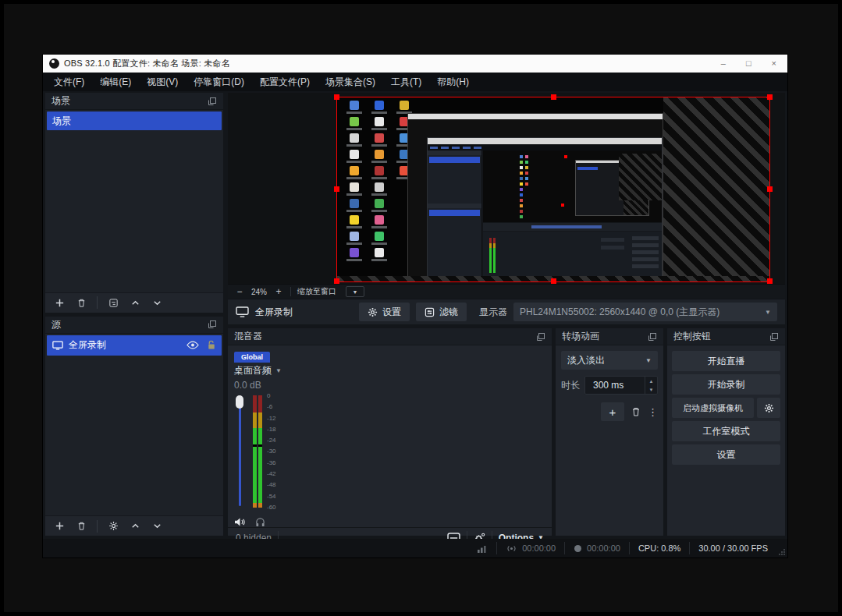  Describe the element at coordinates (726, 361) in the screenshot. I see `start-streaming-button: 开始直播` at that location.